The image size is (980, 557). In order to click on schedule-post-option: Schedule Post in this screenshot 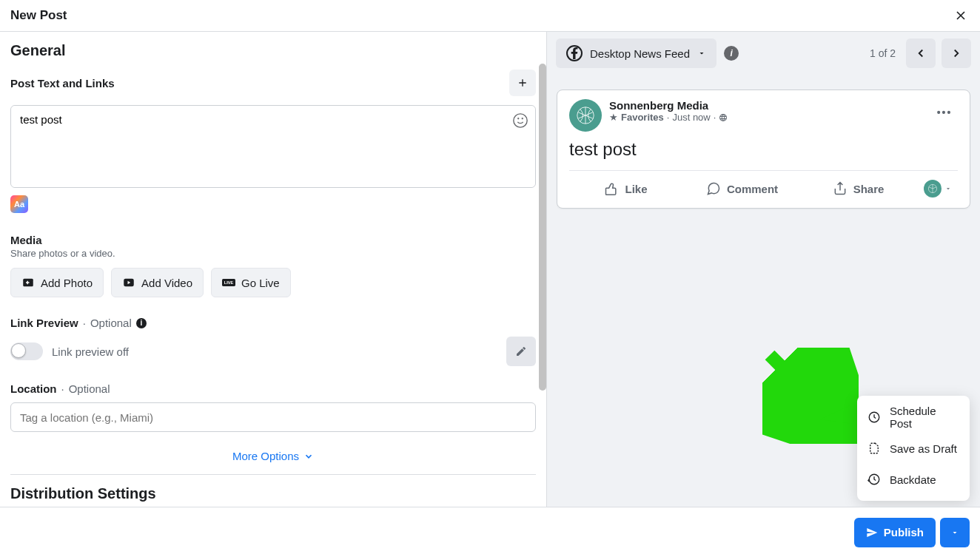, I will do `click(913, 417)`.